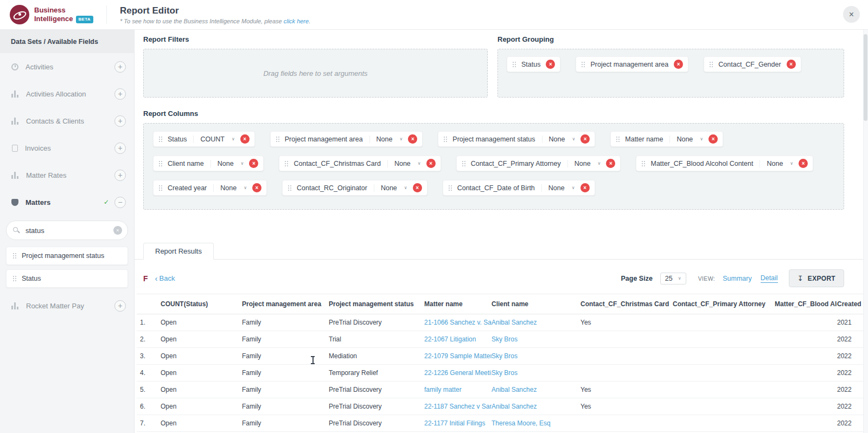 This screenshot has height=433, width=868. I want to click on sidebar-dataset-item: Rocket Matter Pay +, so click(67, 306).